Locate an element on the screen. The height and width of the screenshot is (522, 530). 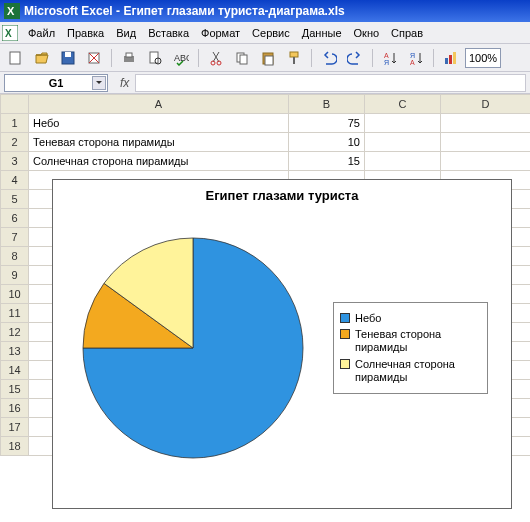
format-painter-icon is located at coordinates (294, 58).